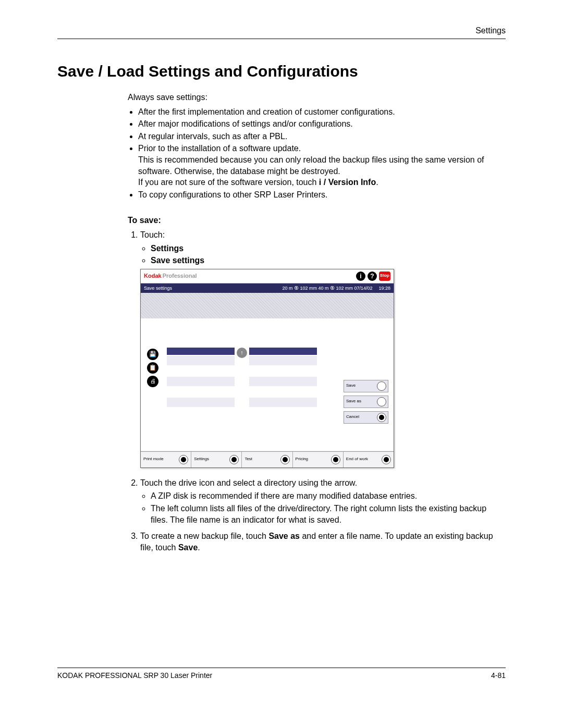 Image resolution: width=563 pixels, height=728 pixels. Describe the element at coordinates (328, 514) in the screenshot. I see `step-sub-item: The left column lists all files of the d…` at that location.